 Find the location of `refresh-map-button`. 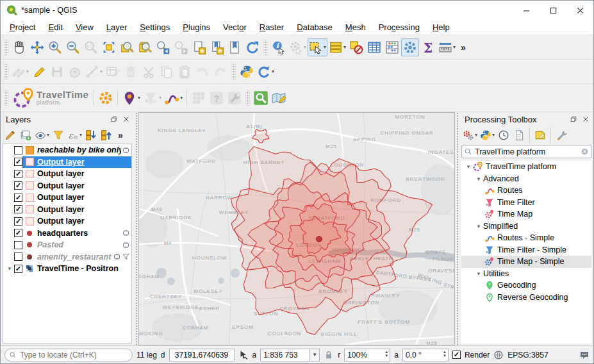

refresh-map-button is located at coordinates (252, 47).